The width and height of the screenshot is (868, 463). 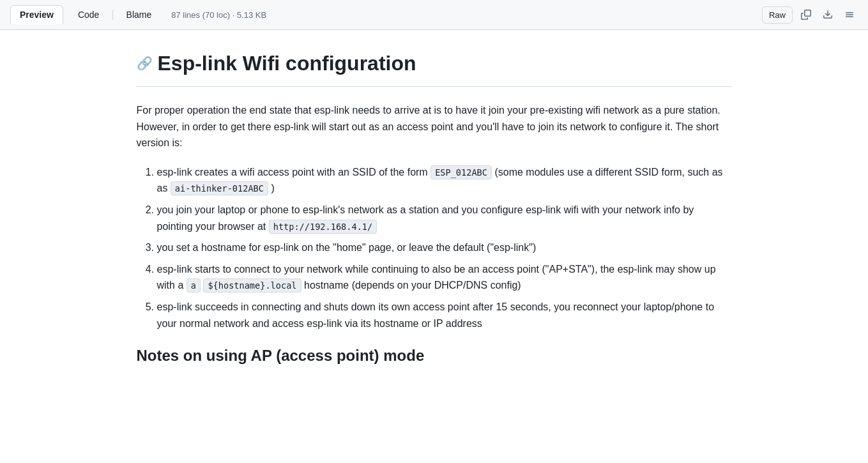 I want to click on list-item-text-4c: hostname (depends on your DHCP/DNS confi…, so click(x=411, y=285).